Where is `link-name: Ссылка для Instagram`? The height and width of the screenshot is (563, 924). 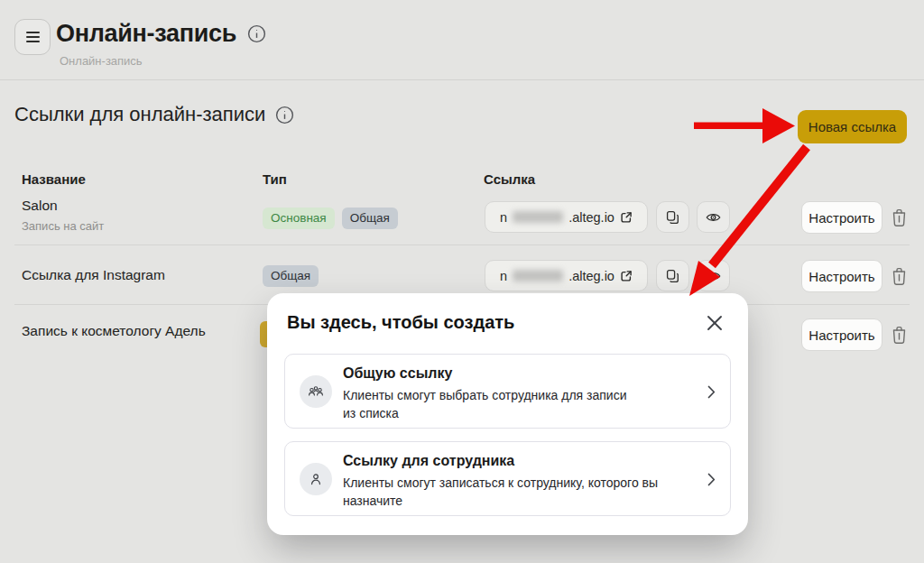
link-name: Ссылка для Instagram is located at coordinates (94, 275).